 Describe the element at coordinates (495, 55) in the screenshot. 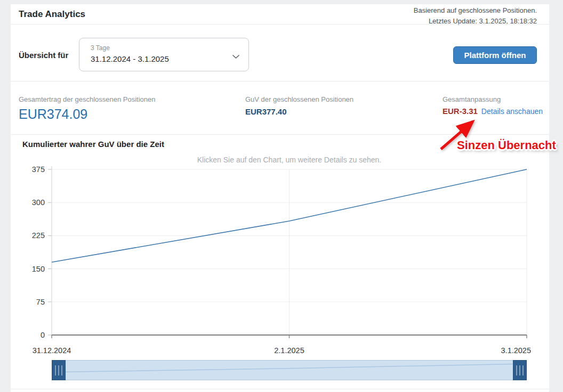

I see `open-platform-button: Plattform öffnen` at that location.